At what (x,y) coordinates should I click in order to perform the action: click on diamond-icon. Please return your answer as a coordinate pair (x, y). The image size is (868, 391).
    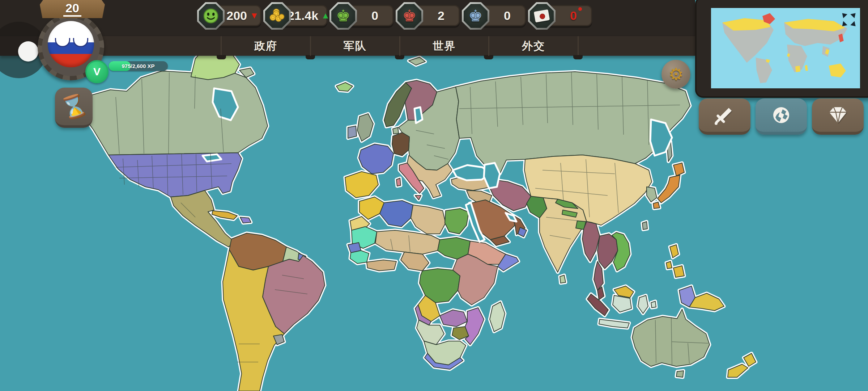
    Looking at the image, I should click on (838, 115).